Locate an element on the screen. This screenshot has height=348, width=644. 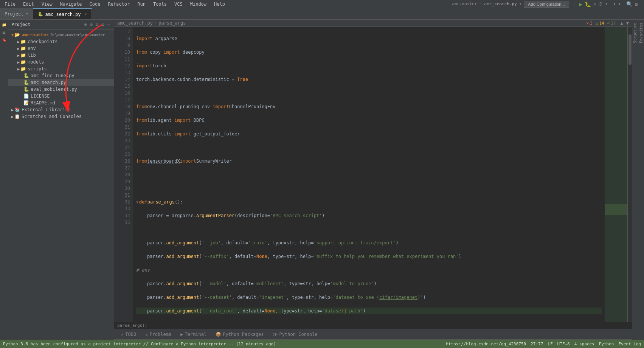
status-git-message: Python 3.8 has been configured as a proj… is located at coordinates (140, 344).